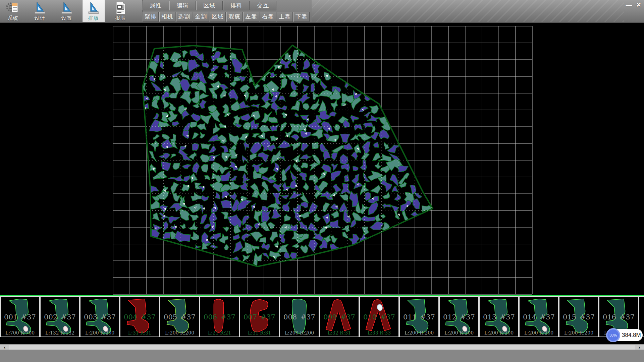 The image size is (644, 362). What do you see at coordinates (5, 347) in the screenshot?
I see `scroll-left-arrow-icon: ‹` at bounding box center [5, 347].